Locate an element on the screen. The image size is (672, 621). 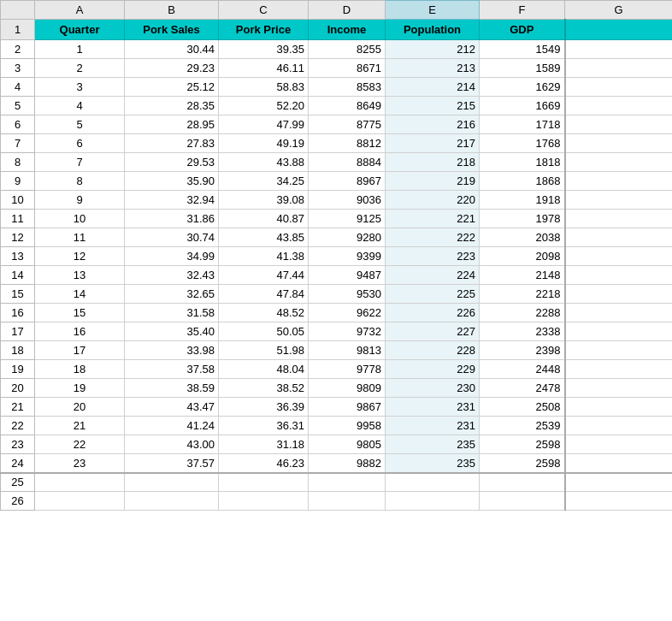
cell-pork-sales: 28.95 is located at coordinates (172, 125).